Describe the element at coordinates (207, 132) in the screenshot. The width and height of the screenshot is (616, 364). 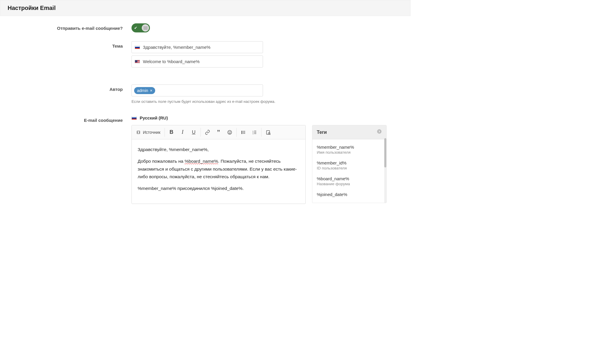
I see `link-icon` at that location.